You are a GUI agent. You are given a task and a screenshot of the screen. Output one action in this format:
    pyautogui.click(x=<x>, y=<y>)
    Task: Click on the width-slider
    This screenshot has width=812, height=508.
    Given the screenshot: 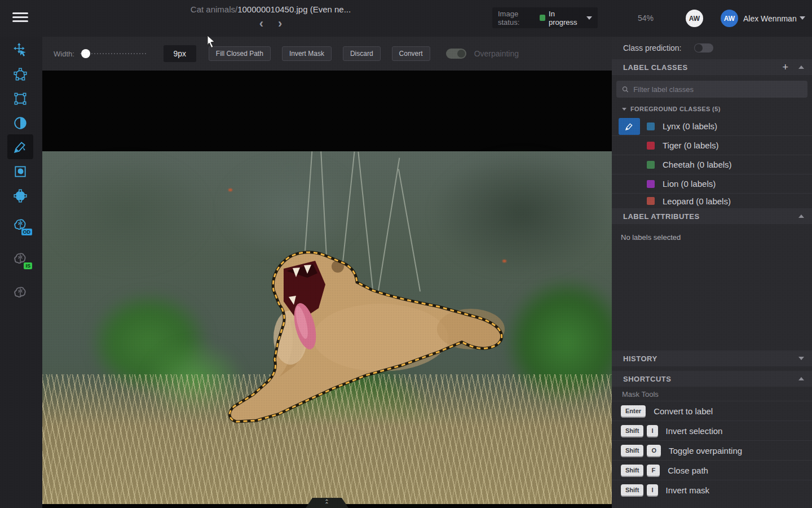 What is the action you would take?
    pyautogui.click(x=114, y=54)
    